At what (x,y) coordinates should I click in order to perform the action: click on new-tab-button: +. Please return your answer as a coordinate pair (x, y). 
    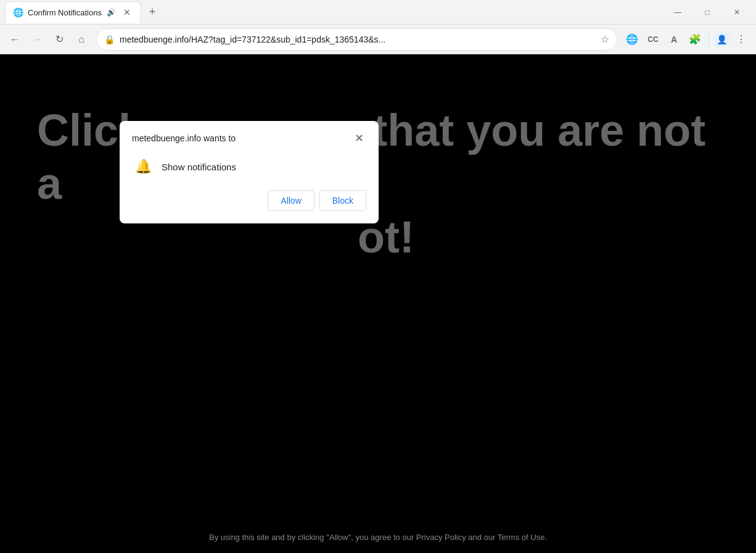
    Looking at the image, I should click on (152, 12).